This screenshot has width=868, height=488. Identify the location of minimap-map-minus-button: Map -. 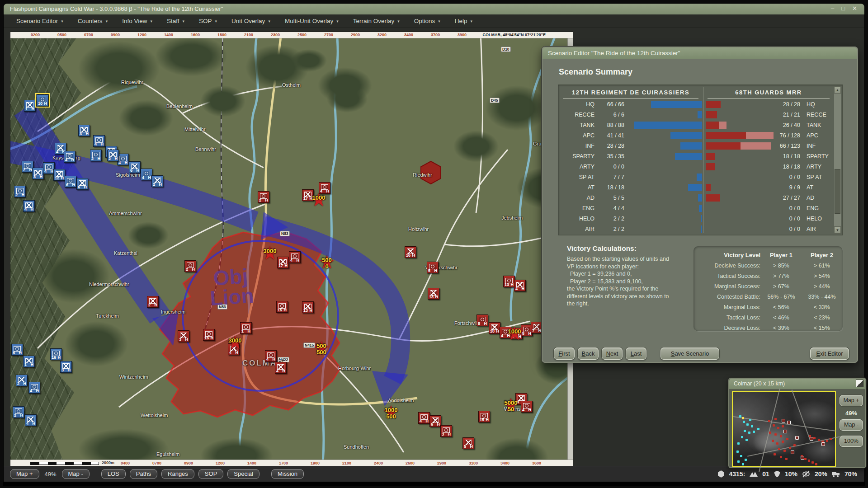
(851, 425).